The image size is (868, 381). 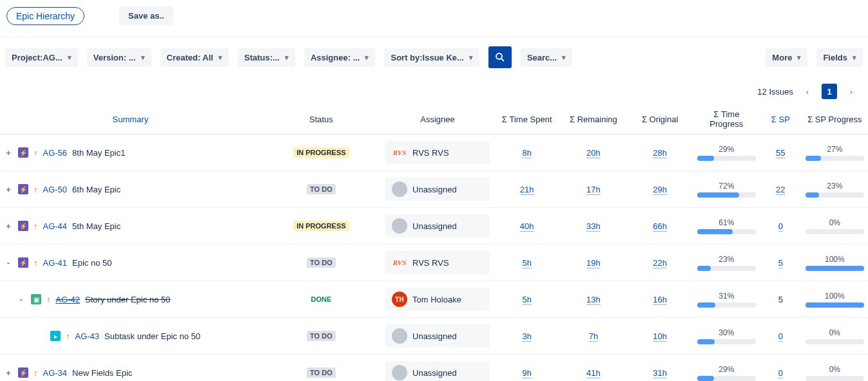 I want to click on more-dropdown: More▾, so click(x=786, y=58).